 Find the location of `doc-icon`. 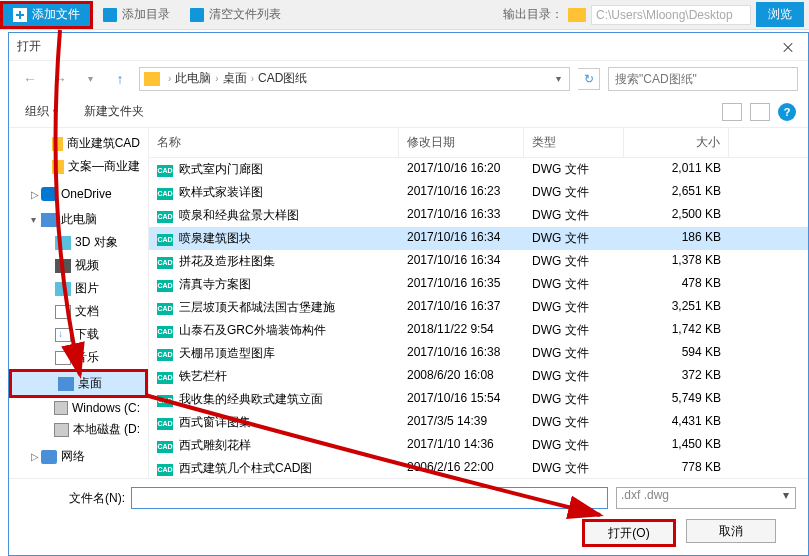

doc-icon is located at coordinates (63, 312).